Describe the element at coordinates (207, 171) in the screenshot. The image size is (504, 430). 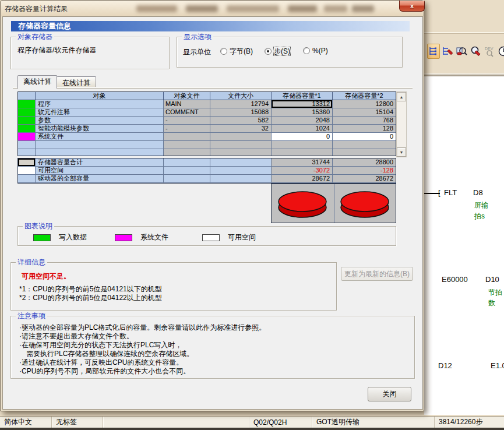
I see `summary-table: 存储器容量合计 31744 28800 可用空间 -3072 -128 驱动器的…` at that location.